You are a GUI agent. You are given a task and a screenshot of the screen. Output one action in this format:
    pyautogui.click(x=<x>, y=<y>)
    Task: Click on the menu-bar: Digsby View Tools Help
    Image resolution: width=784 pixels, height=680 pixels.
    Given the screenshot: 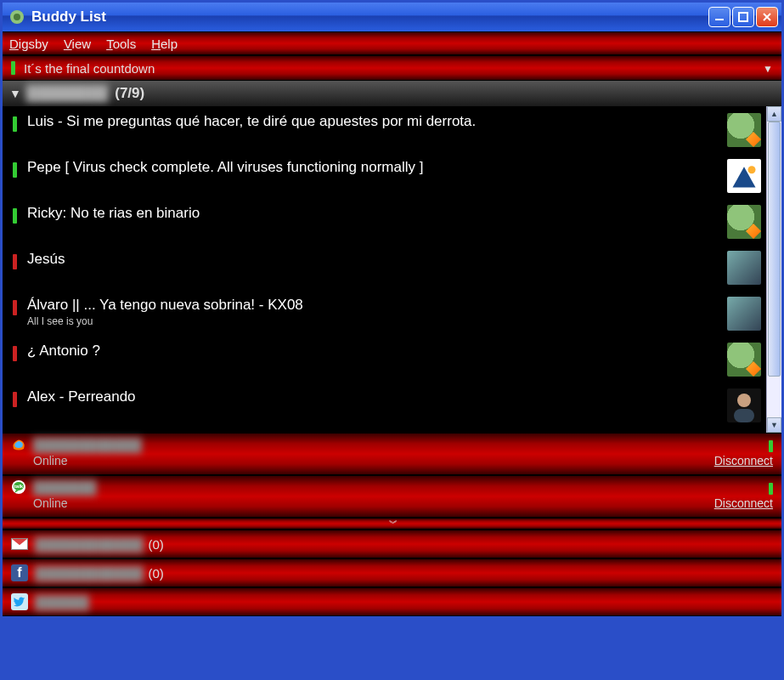 What is the action you would take?
    pyautogui.click(x=392, y=43)
    